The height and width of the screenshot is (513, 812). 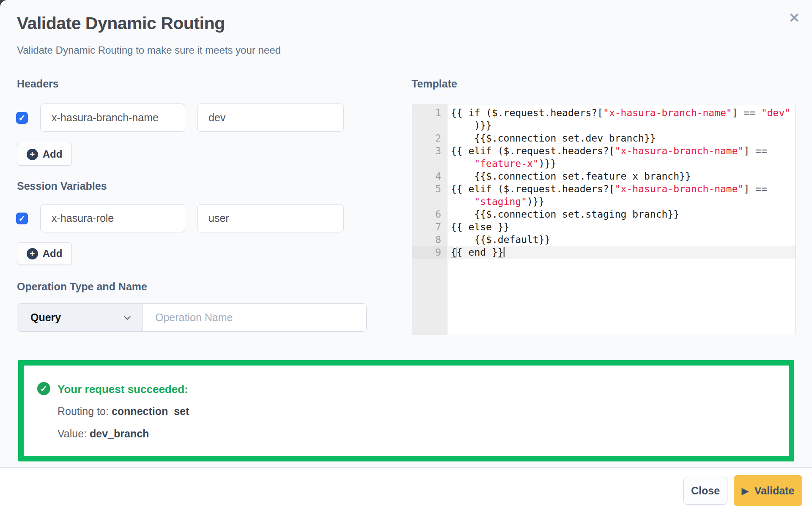 I want to click on session-variables-section-label: Session Variables, so click(x=62, y=186).